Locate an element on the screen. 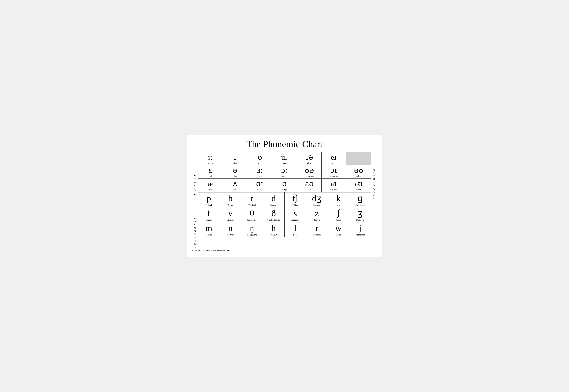 The width and height of the screenshot is (569, 392). consonant-cell-d: d Denmark is located at coordinates (274, 200).